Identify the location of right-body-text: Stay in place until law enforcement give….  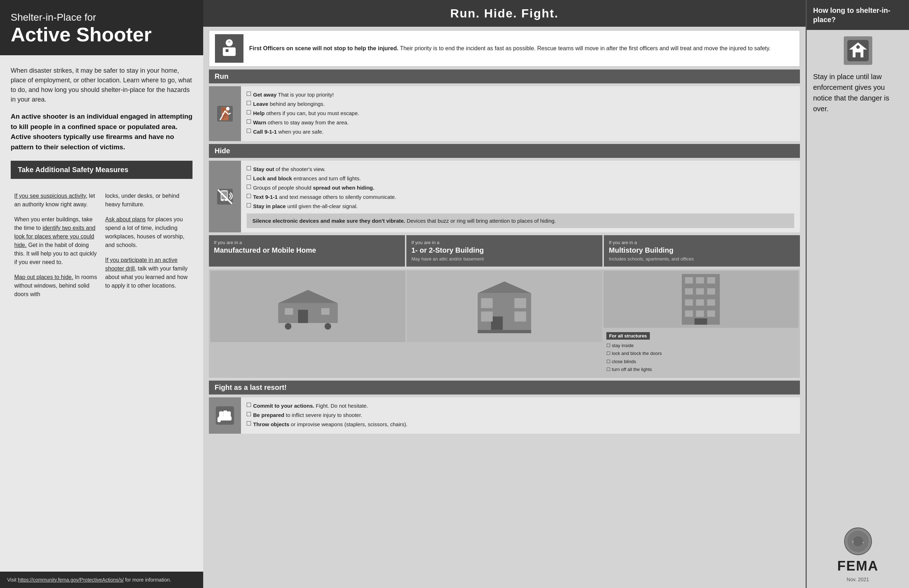
(858, 93).